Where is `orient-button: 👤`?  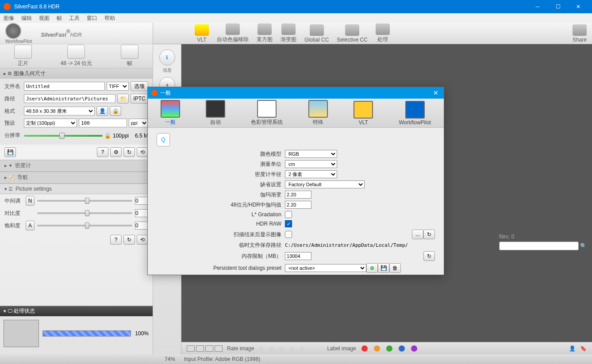
orient-button: 👤 is located at coordinates (102, 111).